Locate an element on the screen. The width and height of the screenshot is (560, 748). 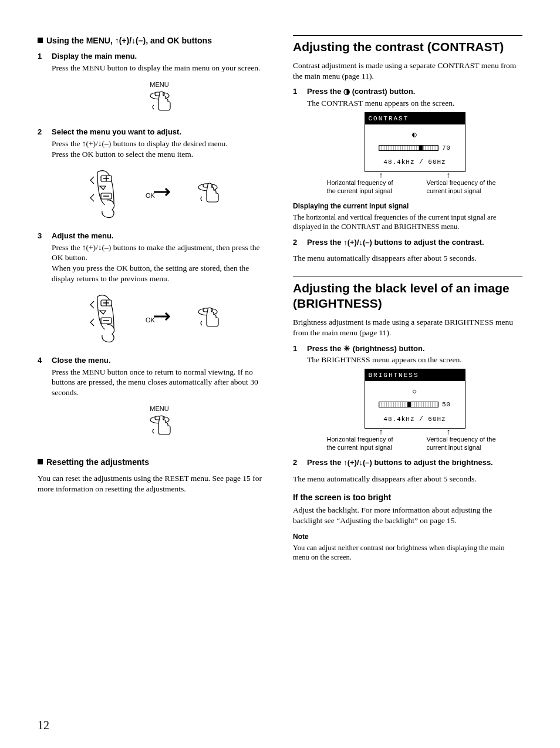
contrast-osd: CONTRAST ◐ 70 48.4kHz / 60Hz is located at coordinates (415, 142).